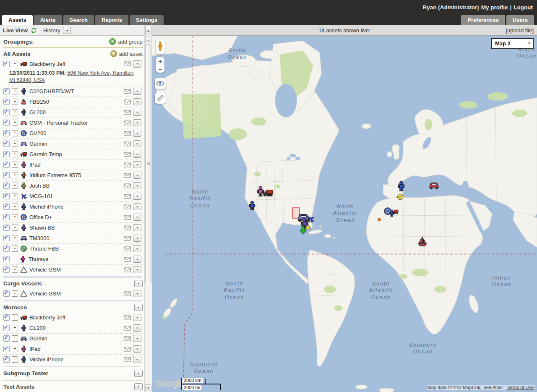  What do you see at coordinates (52, 91) in the screenshot?
I see `asset-label: C02GDHREDJWT` at bounding box center [52, 91].